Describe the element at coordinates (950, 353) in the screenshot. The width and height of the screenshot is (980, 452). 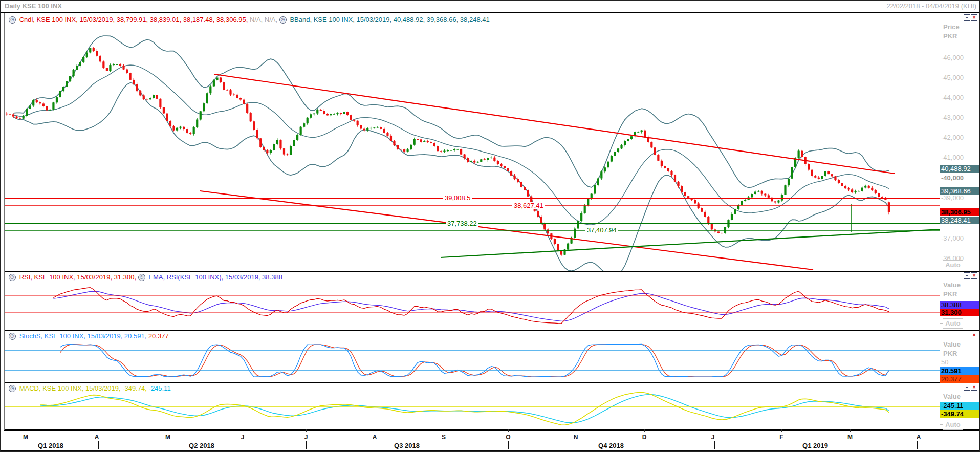
I see `stoch-axis-currency: PKR` at that location.